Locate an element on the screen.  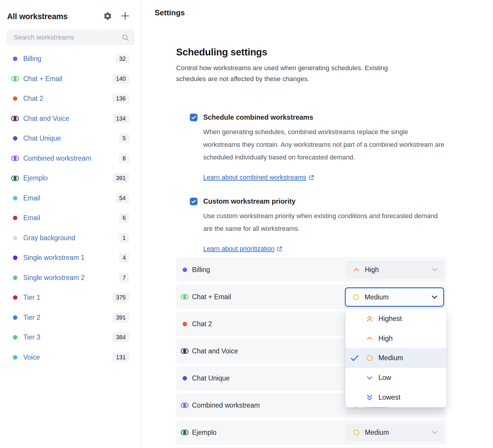
priority-row-label: Chat Unique is located at coordinates (211, 378).